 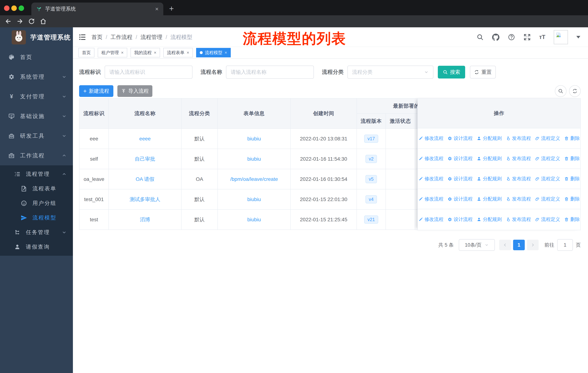 What do you see at coordinates (480, 37) in the screenshot?
I see `search-icon` at bounding box center [480, 37].